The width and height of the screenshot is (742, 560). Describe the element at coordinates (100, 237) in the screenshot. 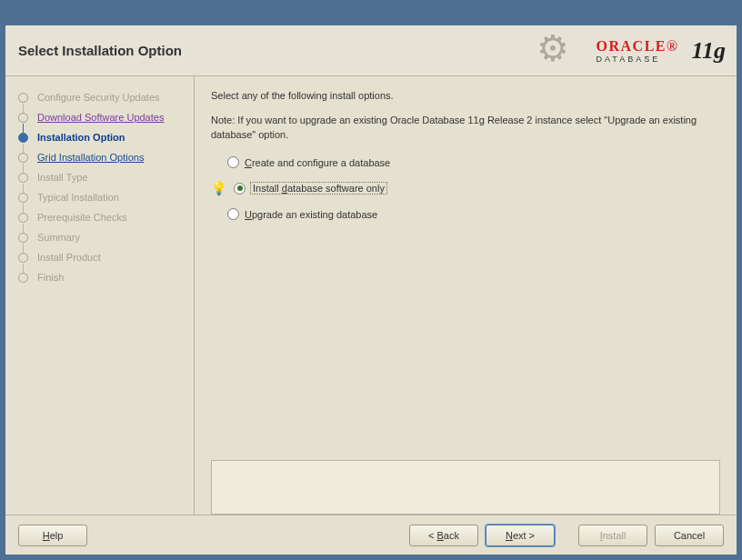

I see `sidebar-step-summary: Summary` at that location.